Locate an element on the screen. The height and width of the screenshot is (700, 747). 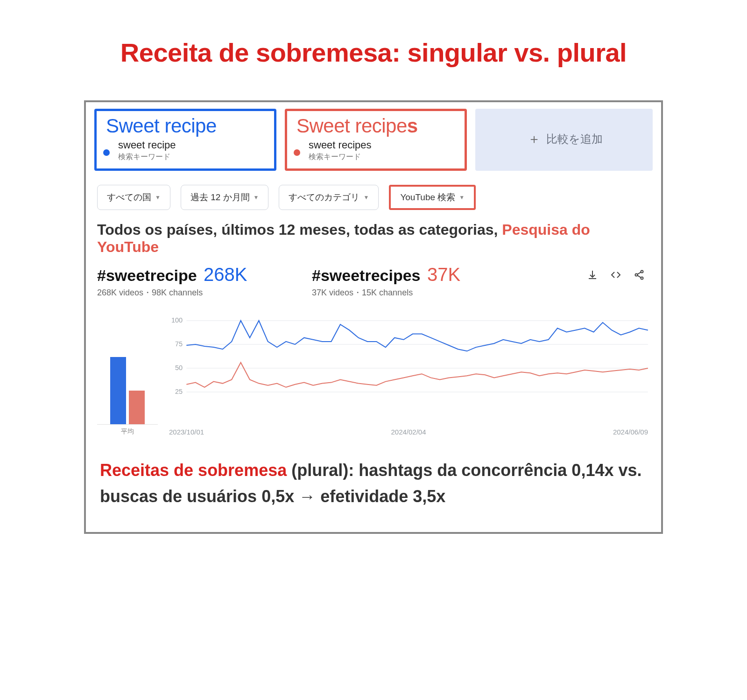
line-chart: 255075100 2023/10/01 2024/02/04 2024/06/… is located at coordinates (409, 377).